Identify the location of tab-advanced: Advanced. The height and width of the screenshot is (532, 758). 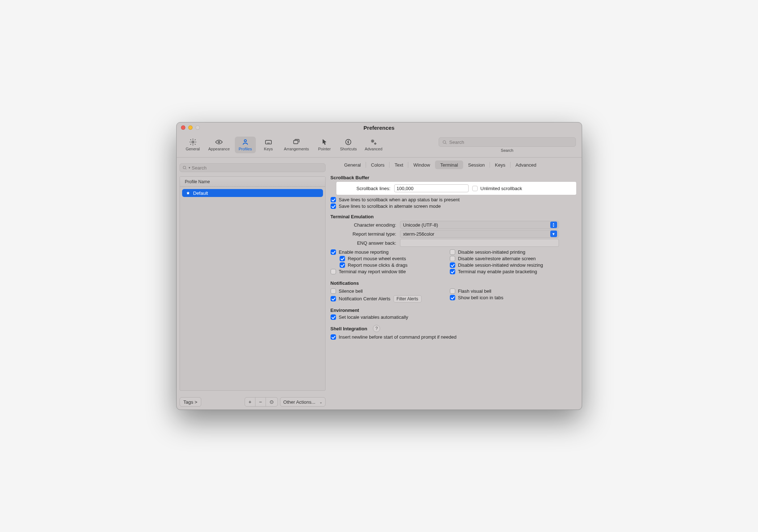
(526, 165).